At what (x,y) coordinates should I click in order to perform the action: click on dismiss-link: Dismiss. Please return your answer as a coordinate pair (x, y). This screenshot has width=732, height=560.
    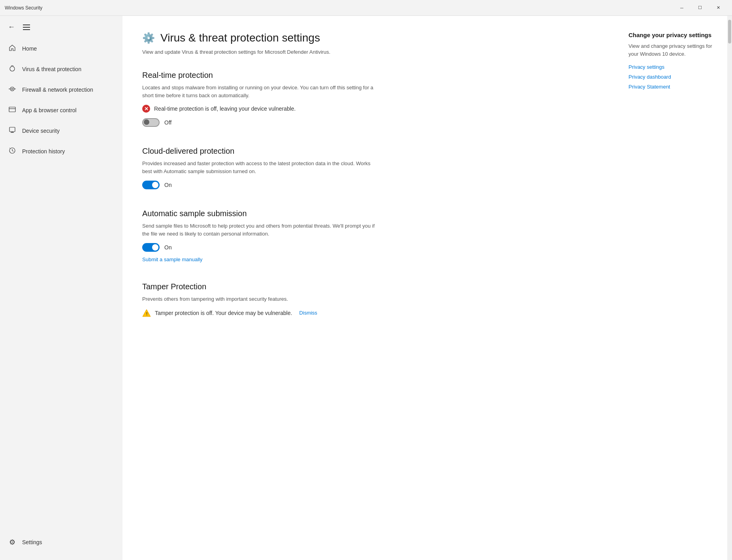
    Looking at the image, I should click on (309, 313).